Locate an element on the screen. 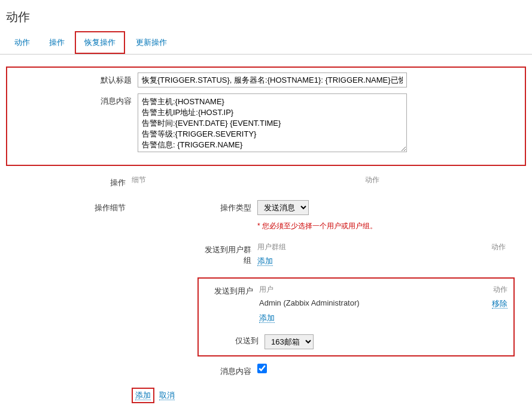 The height and width of the screenshot is (414, 532). required-asterisk: * is located at coordinates (260, 226).